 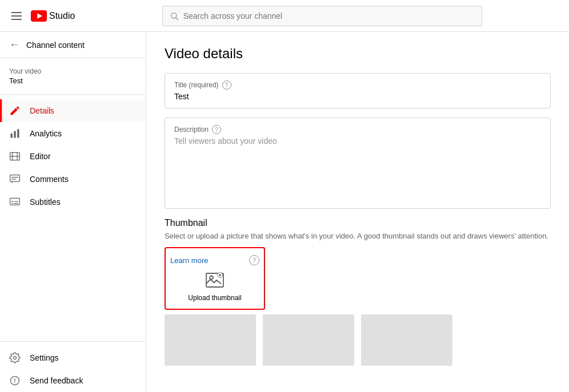 I want to click on sidebar-item-settings: Settings, so click(x=73, y=358).